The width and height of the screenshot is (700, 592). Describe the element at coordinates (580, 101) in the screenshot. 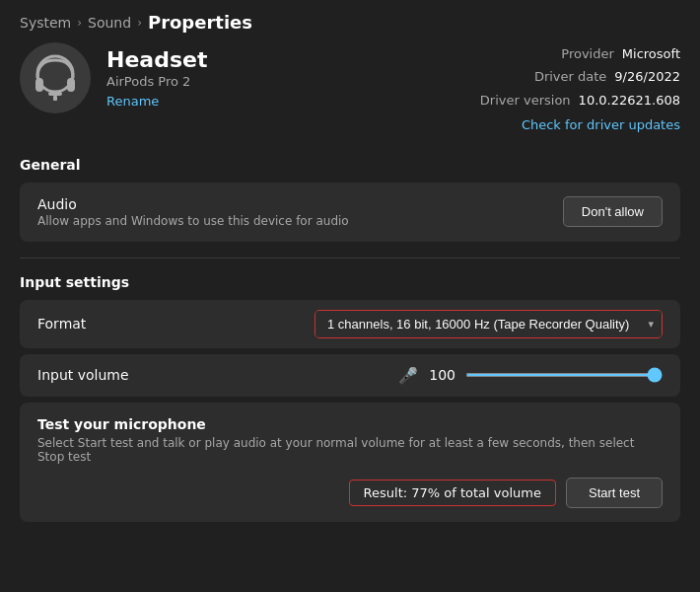

I see `driver-version-row: Driver version 10.0.22621.608` at that location.